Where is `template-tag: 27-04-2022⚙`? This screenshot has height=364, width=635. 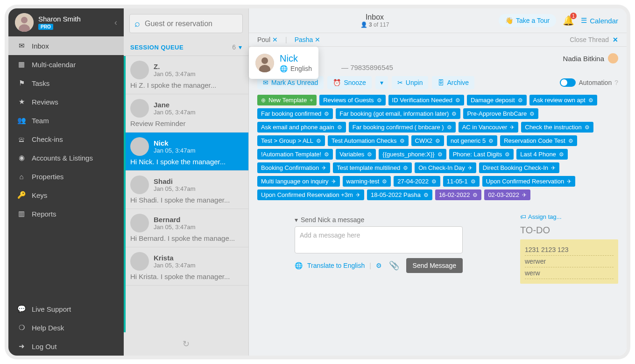
template-tag: 27-04-2022⚙ is located at coordinates (417, 181).